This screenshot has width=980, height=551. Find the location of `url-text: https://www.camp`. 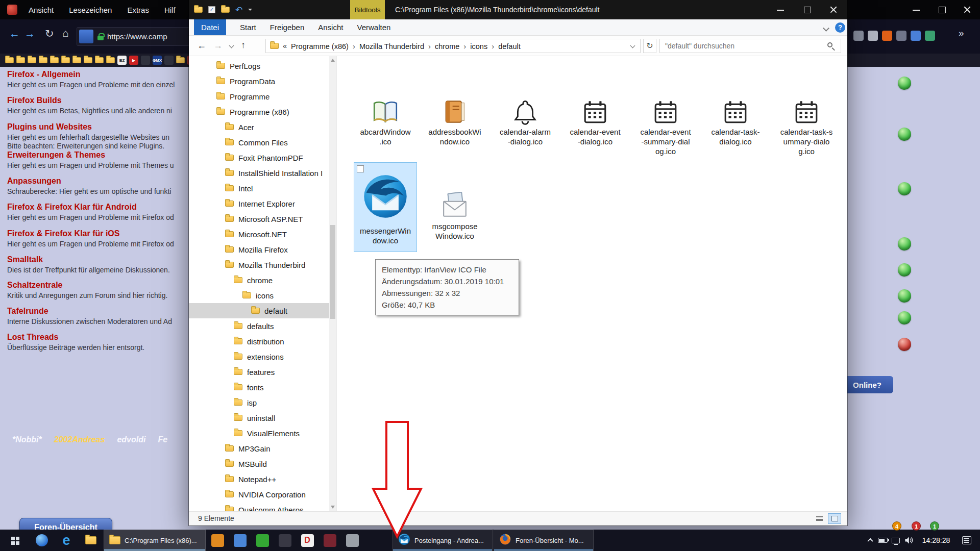

url-text: https://www.camp is located at coordinates (137, 37).